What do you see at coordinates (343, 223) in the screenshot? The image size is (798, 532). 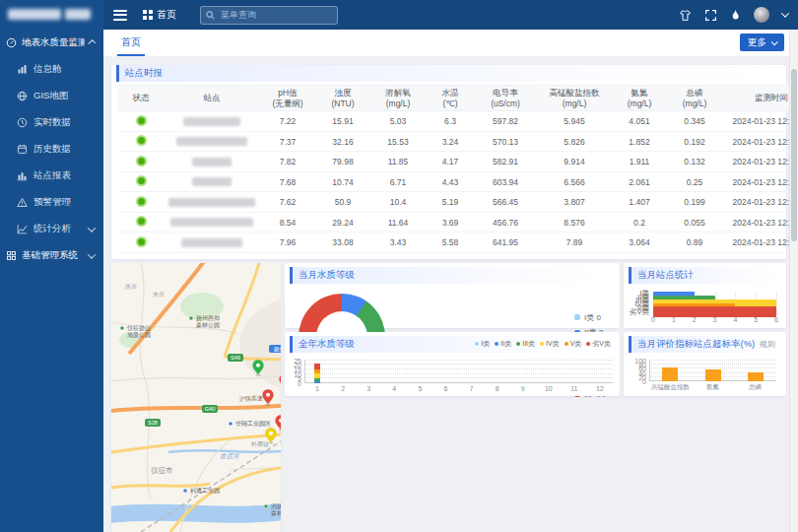 I see `cell-value: 29.24` at bounding box center [343, 223].